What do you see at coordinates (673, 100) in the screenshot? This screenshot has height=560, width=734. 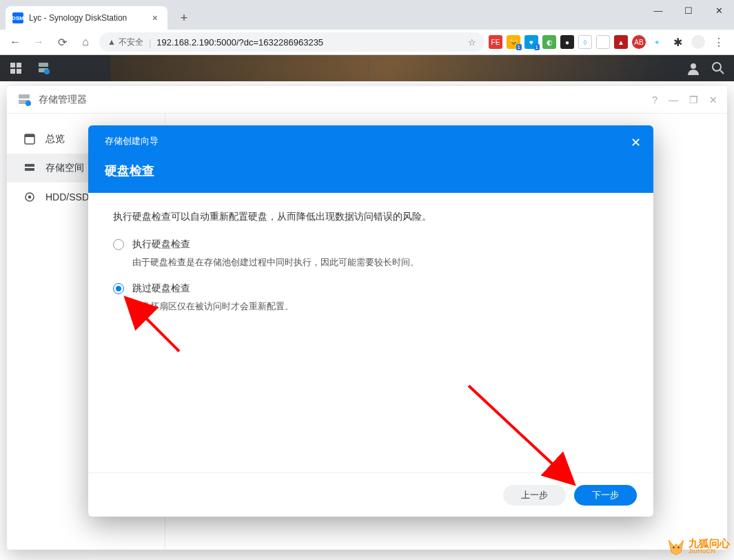 I see `app-minimize-button: —` at bounding box center [673, 100].